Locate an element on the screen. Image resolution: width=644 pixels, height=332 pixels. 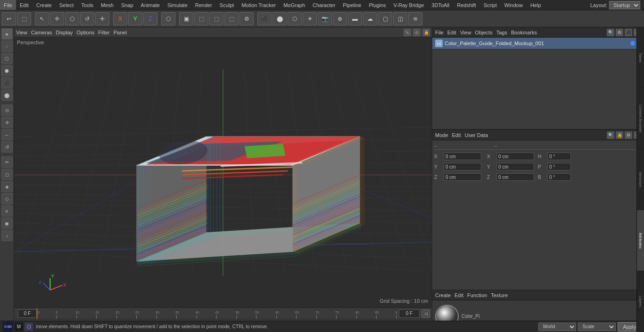
tab-structure: Structure is located at coordinates (640, 180).